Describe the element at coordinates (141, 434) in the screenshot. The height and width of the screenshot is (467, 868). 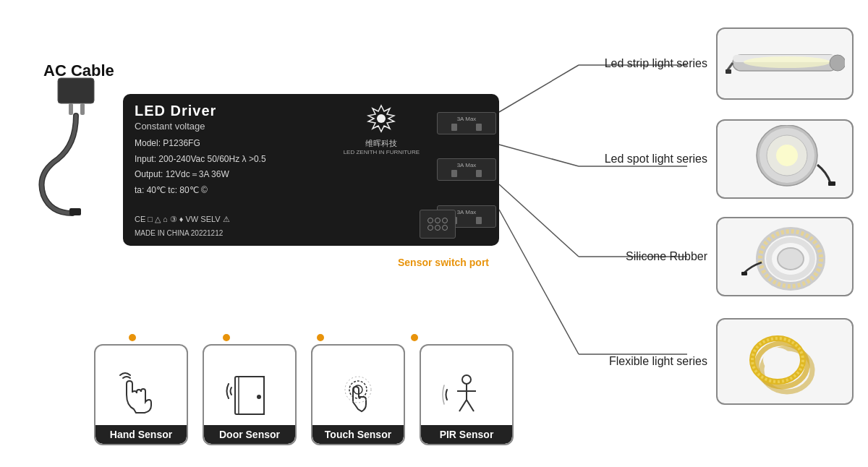
I see `hand-sensor-label: Hand Sensor` at that location.